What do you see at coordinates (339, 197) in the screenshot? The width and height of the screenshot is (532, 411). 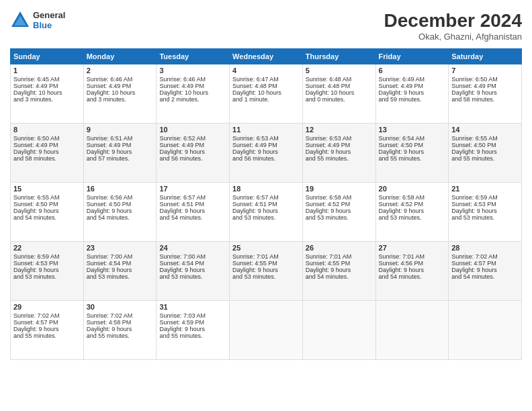 I see `day-info: Sunrise: 6:58 AM` at bounding box center [339, 197].